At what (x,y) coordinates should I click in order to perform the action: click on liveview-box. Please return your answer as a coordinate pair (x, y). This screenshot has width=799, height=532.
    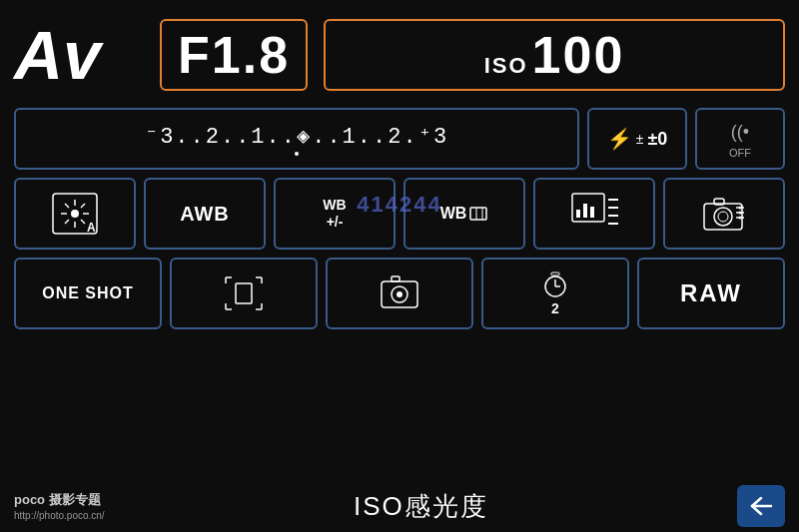
    Looking at the image, I should click on (400, 293).